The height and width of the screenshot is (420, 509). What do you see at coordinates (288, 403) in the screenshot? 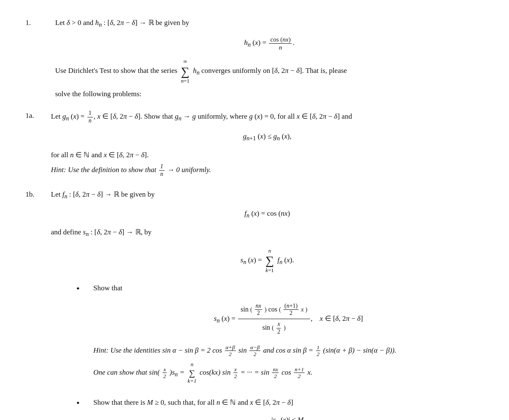
I see `bullet2-show: Show that there is M ≥ 0, such that, for…` at bounding box center [288, 403].